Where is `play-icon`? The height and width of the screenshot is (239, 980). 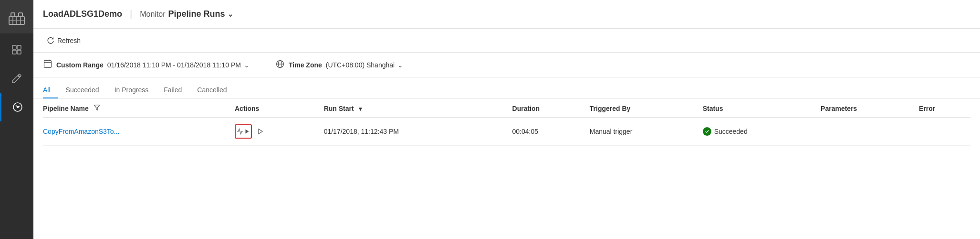
play-icon is located at coordinates (261, 131).